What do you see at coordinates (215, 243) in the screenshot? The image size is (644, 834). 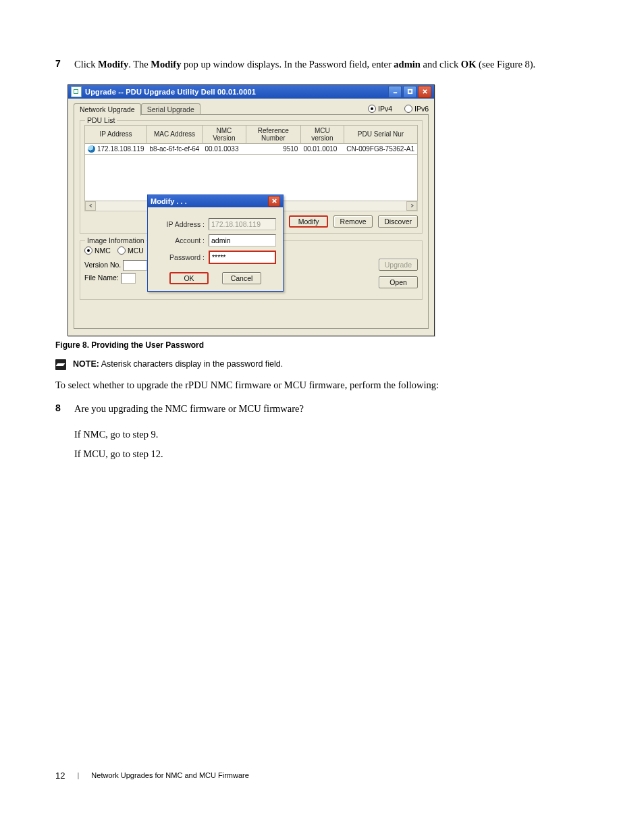 I see `modify-dialog: Modify . . . IP Address : 172.18.108.119…` at bounding box center [215, 243].